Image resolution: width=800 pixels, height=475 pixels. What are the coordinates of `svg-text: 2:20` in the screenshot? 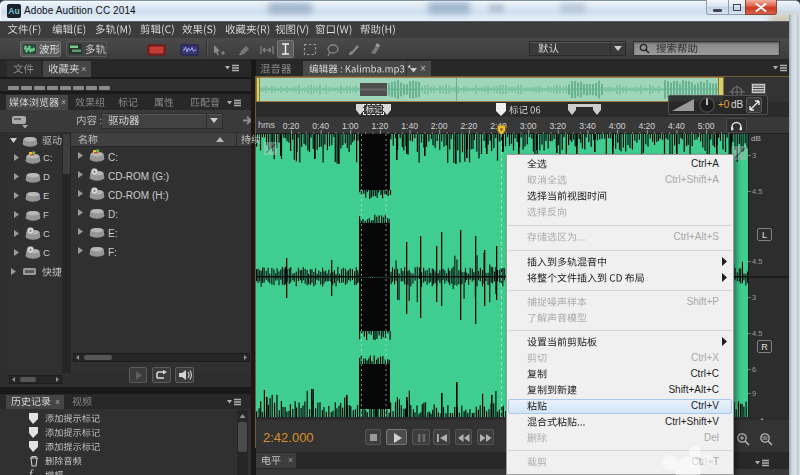 It's located at (470, 126).